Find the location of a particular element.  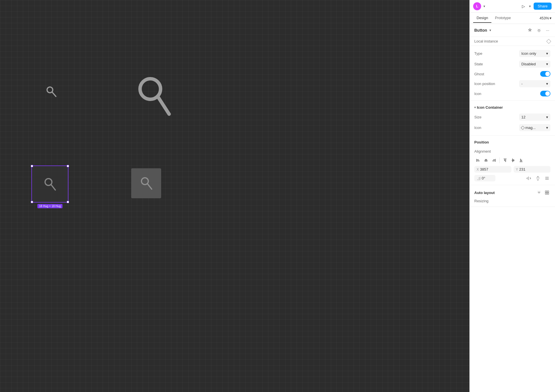

ghost-toggle-container is located at coordinates (532, 74).